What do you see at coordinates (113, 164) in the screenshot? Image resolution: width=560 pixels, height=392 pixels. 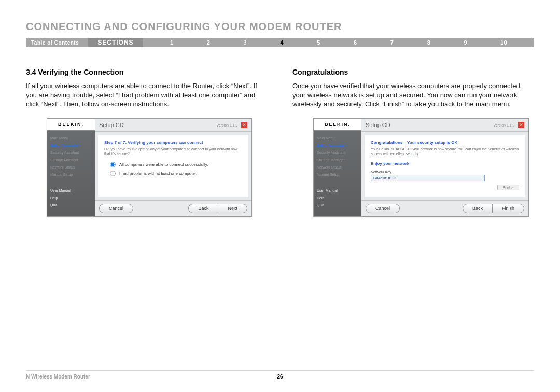 I see `radio-all-connected-input` at bounding box center [113, 164].